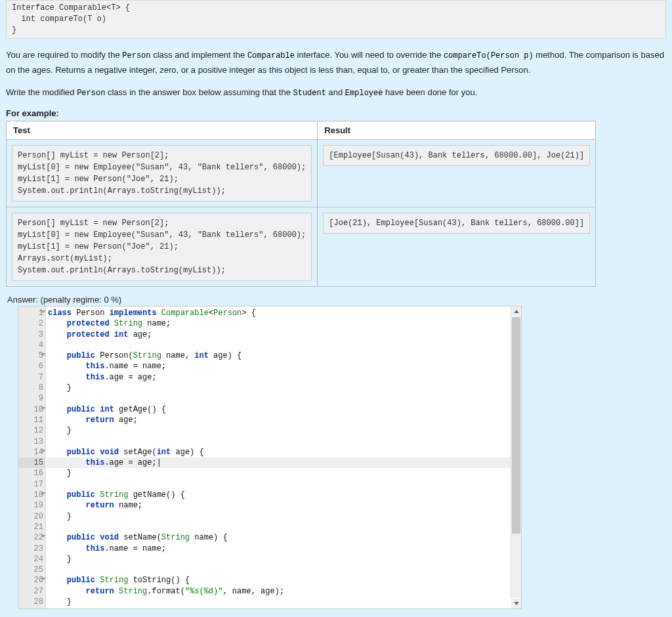  Describe the element at coordinates (32, 356) in the screenshot. I see `gutter-line: 5` at that location.